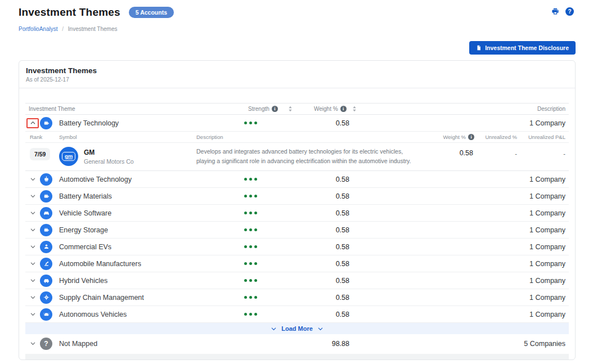 The width and height of the screenshot is (602, 364). What do you see at coordinates (336, 109) in the screenshot?
I see `col-weight: Weight % i` at bounding box center [336, 109].